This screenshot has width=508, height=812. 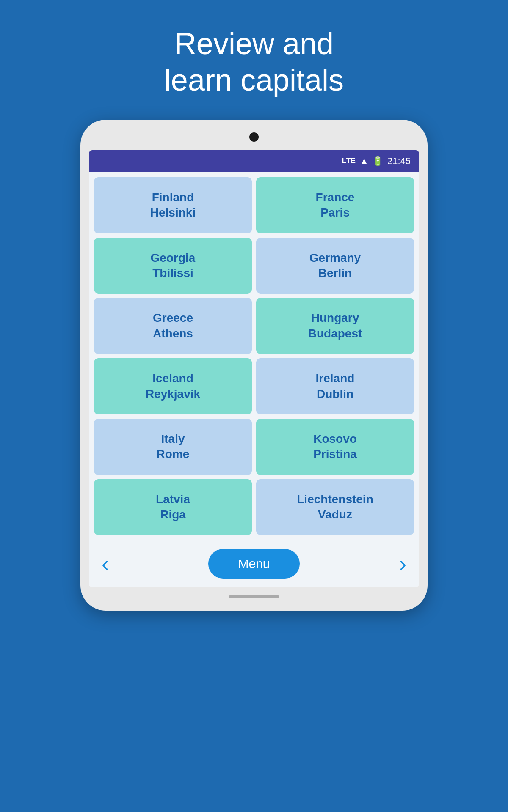 I want to click on card-country-georgia: Georgia, so click(x=173, y=258).